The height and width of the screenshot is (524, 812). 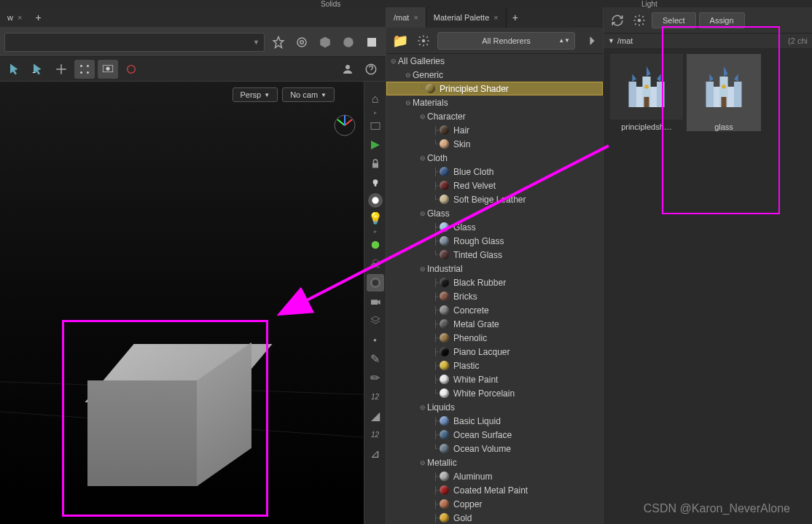 I want to click on tree-gold: ├Gold, so click(x=494, y=517).